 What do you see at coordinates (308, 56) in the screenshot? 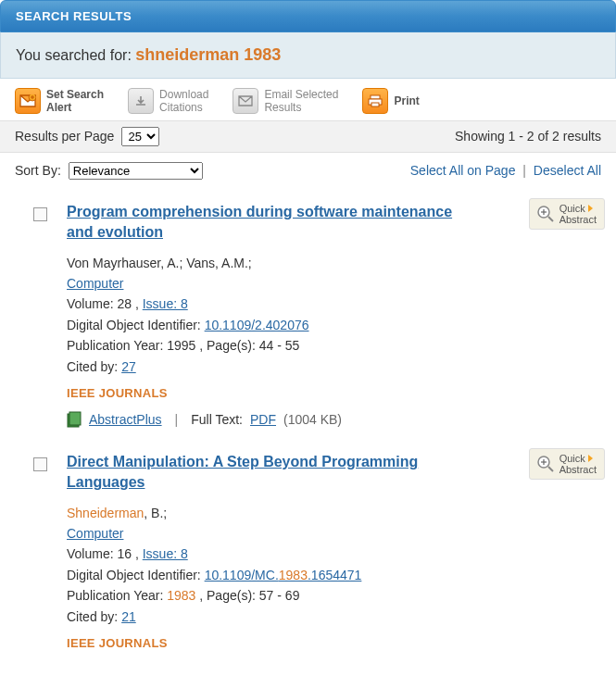
I see `search-query-box: You searched for: shneiderman 1983` at bounding box center [308, 56].